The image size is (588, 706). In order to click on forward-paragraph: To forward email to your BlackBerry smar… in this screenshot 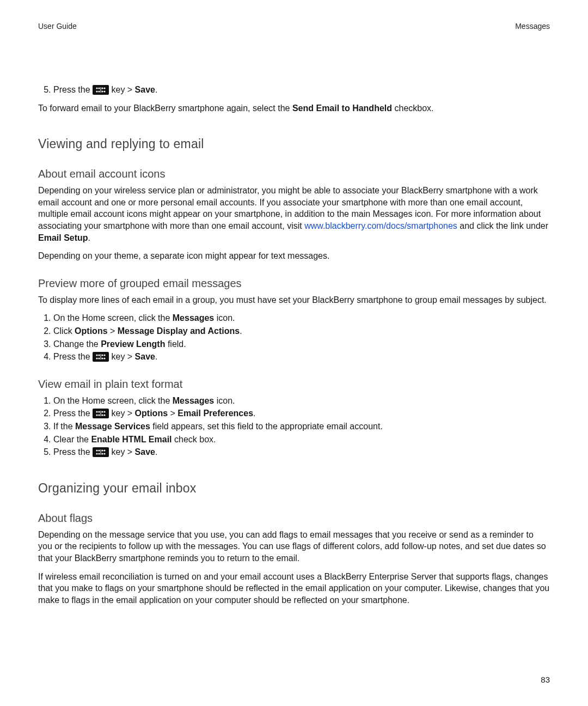, I will do `click(294, 108)`.